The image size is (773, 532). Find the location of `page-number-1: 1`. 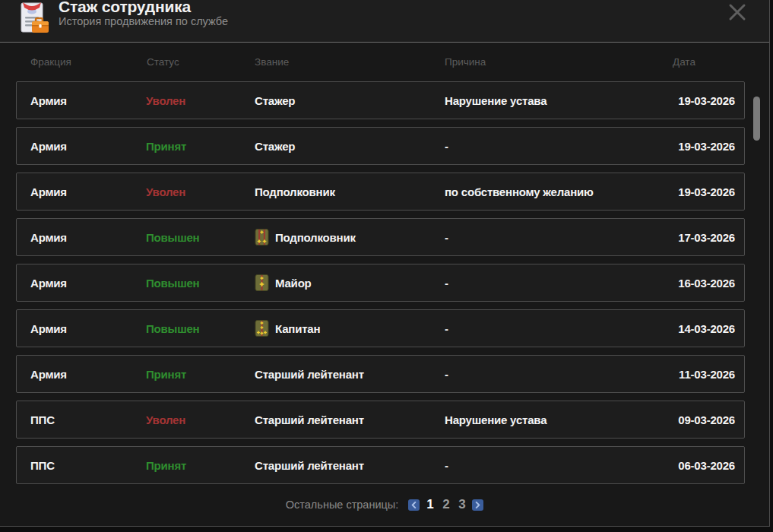

page-number-1: 1 is located at coordinates (430, 505).